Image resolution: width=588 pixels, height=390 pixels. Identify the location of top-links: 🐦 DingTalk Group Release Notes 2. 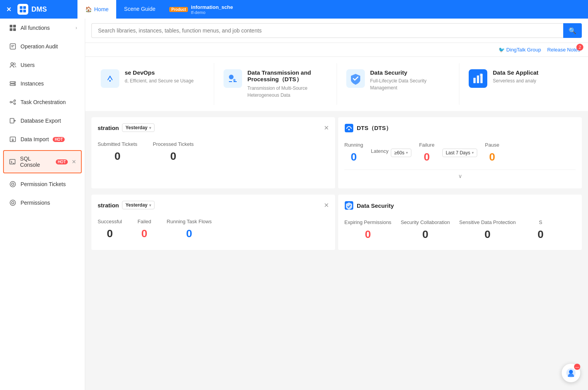
(337, 50).